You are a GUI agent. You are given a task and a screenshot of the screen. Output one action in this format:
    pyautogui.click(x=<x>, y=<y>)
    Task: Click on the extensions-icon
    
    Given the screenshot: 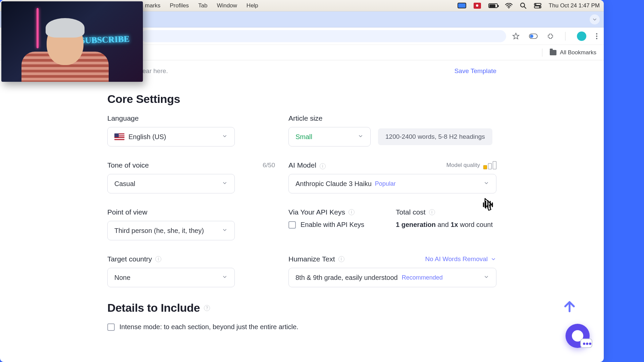 What is the action you would take?
    pyautogui.click(x=550, y=36)
    